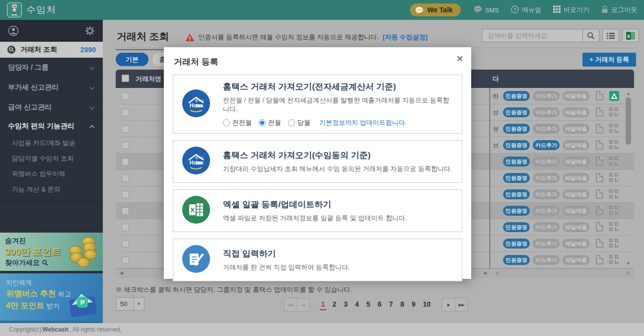  Describe the element at coordinates (629, 178) in the screenshot. I see `vertical-scrollbar: ▲ ▼` at that location.